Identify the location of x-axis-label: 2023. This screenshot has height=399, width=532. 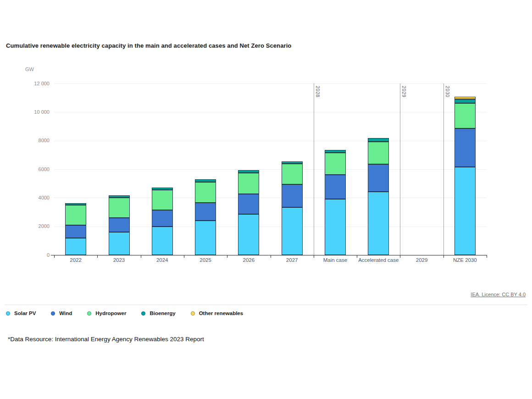
(119, 260).